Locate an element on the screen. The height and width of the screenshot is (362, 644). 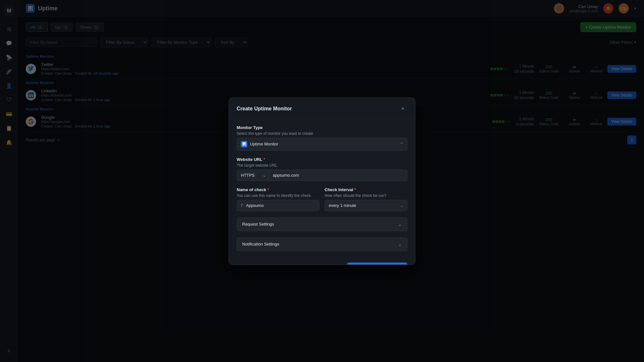
interval-label: Check Interval * is located at coordinates (366, 190).